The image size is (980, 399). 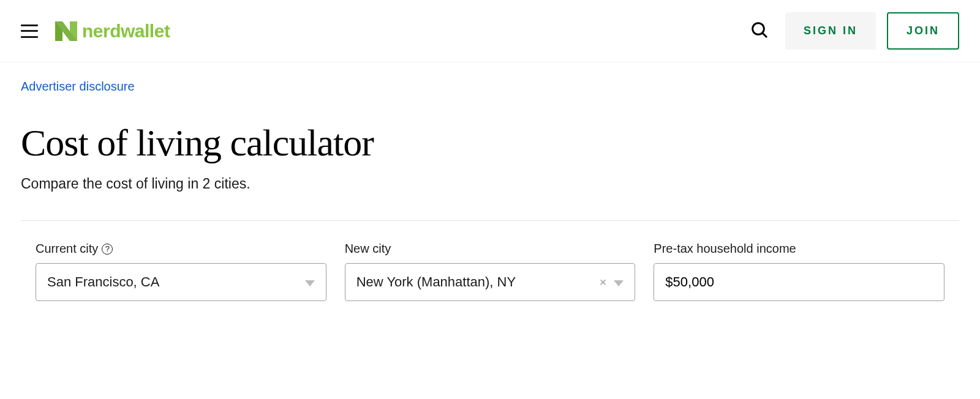 What do you see at coordinates (490, 184) in the screenshot?
I see `page-subtitle: Compare the cost of living in 2 cities.` at bounding box center [490, 184].